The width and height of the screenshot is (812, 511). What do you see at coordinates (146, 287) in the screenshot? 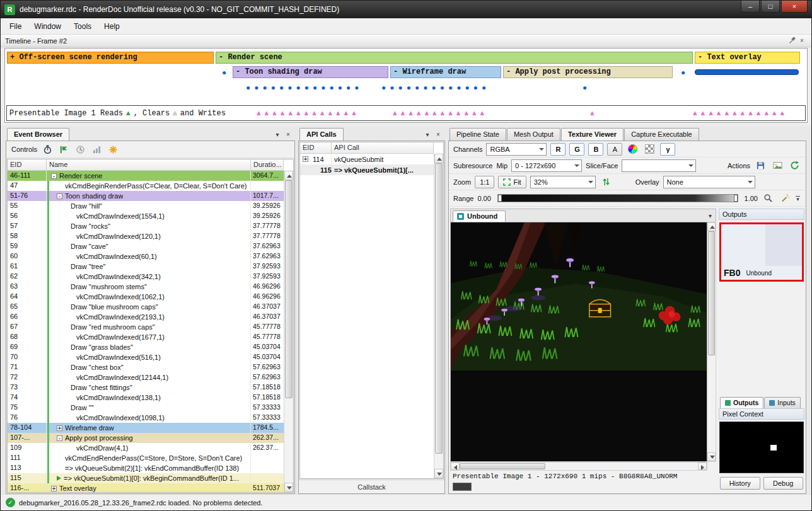
I see `event-row: 63 Draw "mushroom stems" 46.96296` at bounding box center [146, 287].